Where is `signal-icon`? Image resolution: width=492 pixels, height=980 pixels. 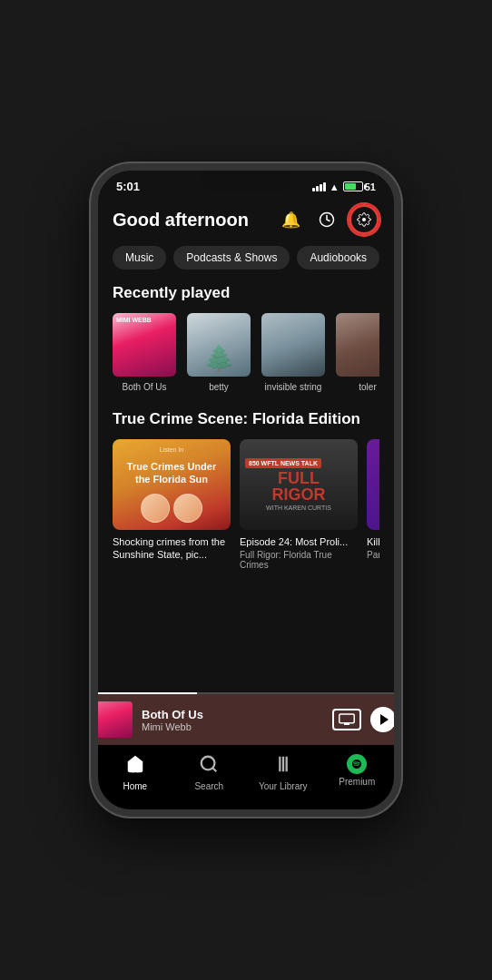 signal-icon is located at coordinates (320, 187).